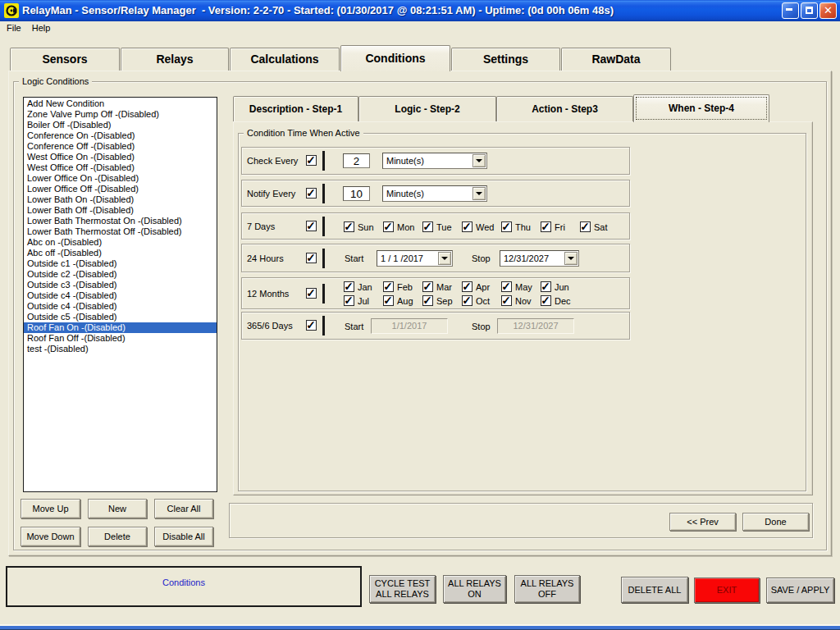  What do you see at coordinates (120, 200) in the screenshot?
I see `condition-list-item: Lower Bath On -(Disabled)` at bounding box center [120, 200].